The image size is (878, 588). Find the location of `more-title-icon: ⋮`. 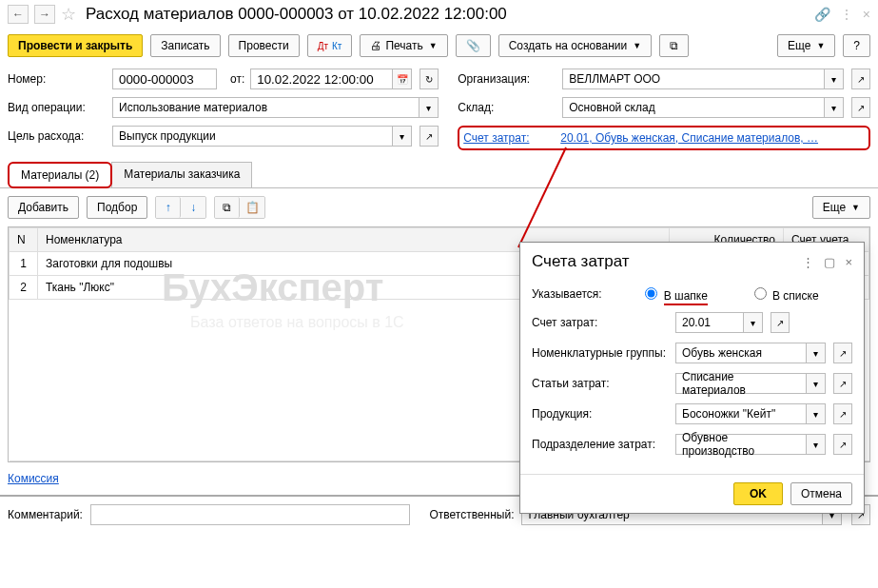

more-title-icon: ⋮ is located at coordinates (847, 14).